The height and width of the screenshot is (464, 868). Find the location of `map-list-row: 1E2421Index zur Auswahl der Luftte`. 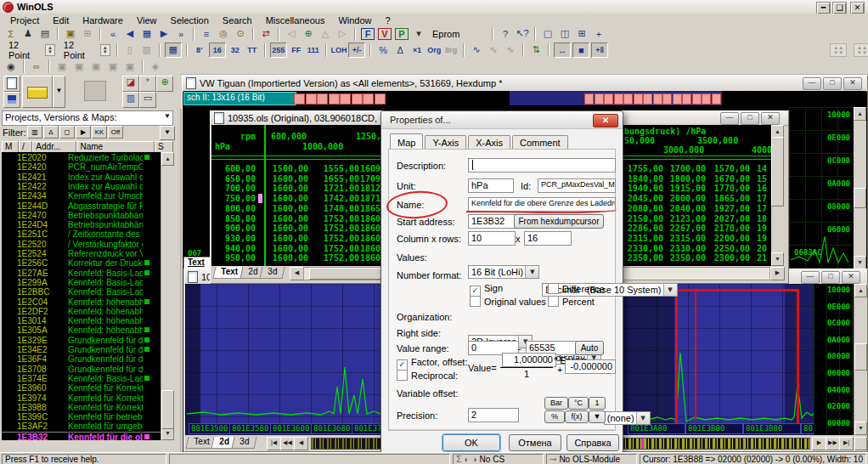

map-list-row: 1E2421Index zur Auswahl der Luftte is located at coordinates (82, 177).